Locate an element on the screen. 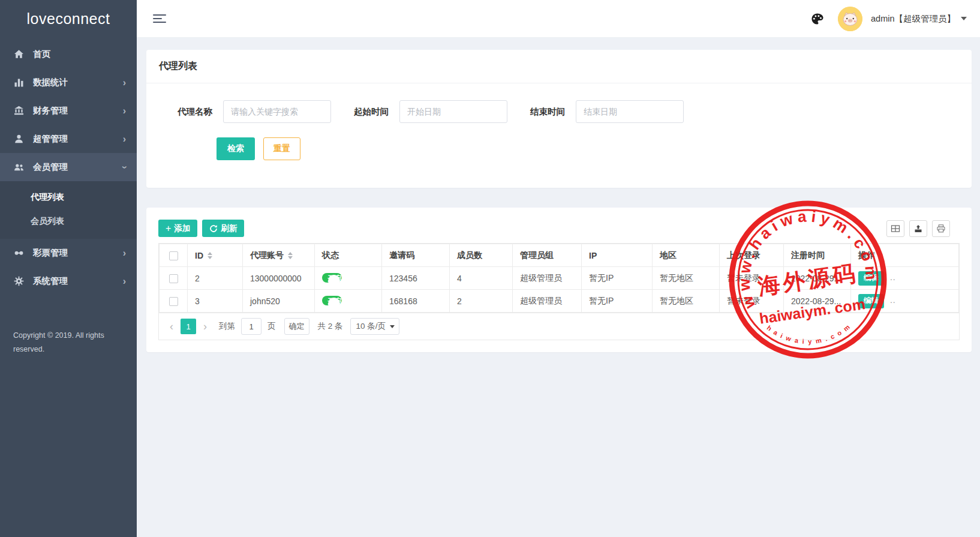 This screenshot has width=980, height=537. hamburger-menu-icon is located at coordinates (160, 19).